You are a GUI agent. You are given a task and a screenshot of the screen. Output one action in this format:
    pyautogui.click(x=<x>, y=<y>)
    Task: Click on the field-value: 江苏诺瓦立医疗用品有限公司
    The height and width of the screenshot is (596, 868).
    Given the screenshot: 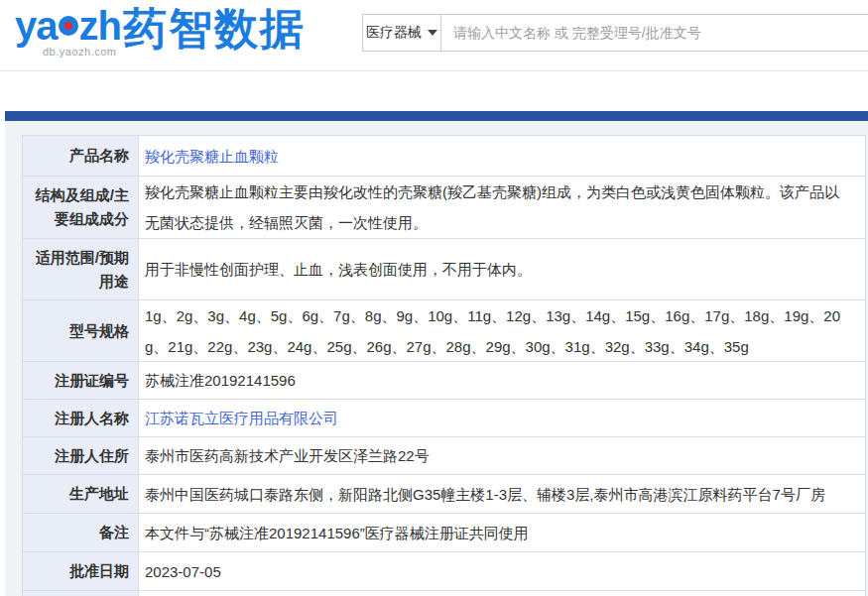 What is the action you would take?
    pyautogui.click(x=502, y=418)
    